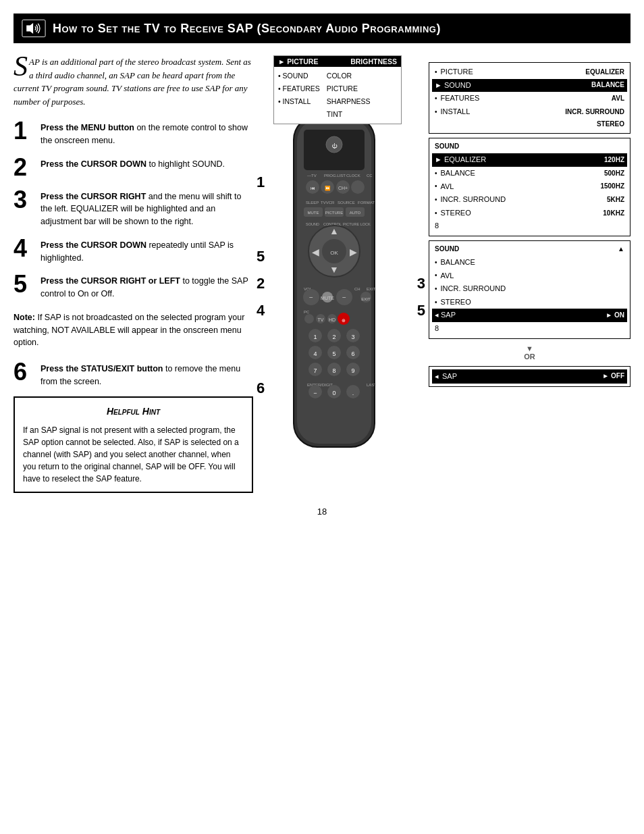  Describe the element at coordinates (132, 163) in the screenshot. I see `step-text-2: Press the CURSOR DOWN to highlight SOUND…` at that location.